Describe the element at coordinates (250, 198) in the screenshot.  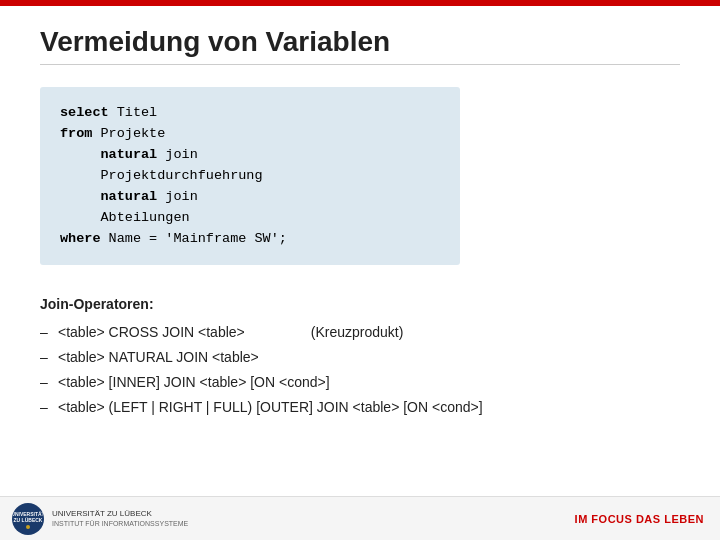
I see `code-line-5: natural join` at that location.